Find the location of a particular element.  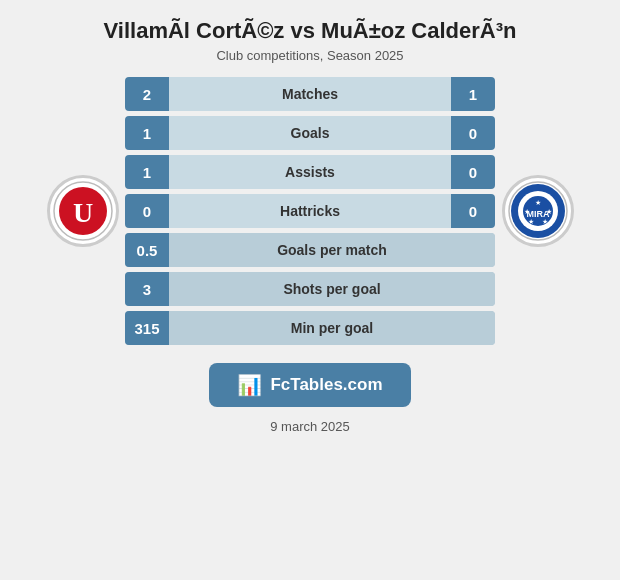

stat-label: Assists is located at coordinates (310, 172).